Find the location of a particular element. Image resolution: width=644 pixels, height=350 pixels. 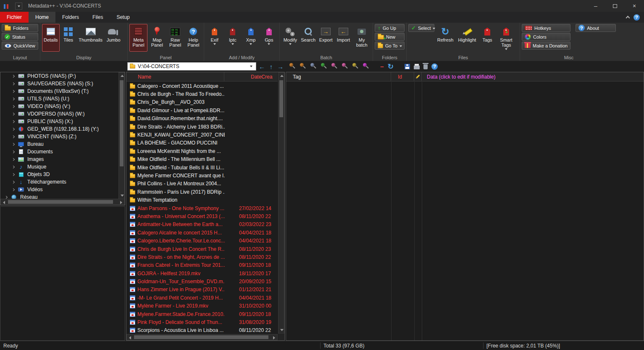

tree-item: UTILS (\\NAS) (U:) is located at coordinates (60, 99).